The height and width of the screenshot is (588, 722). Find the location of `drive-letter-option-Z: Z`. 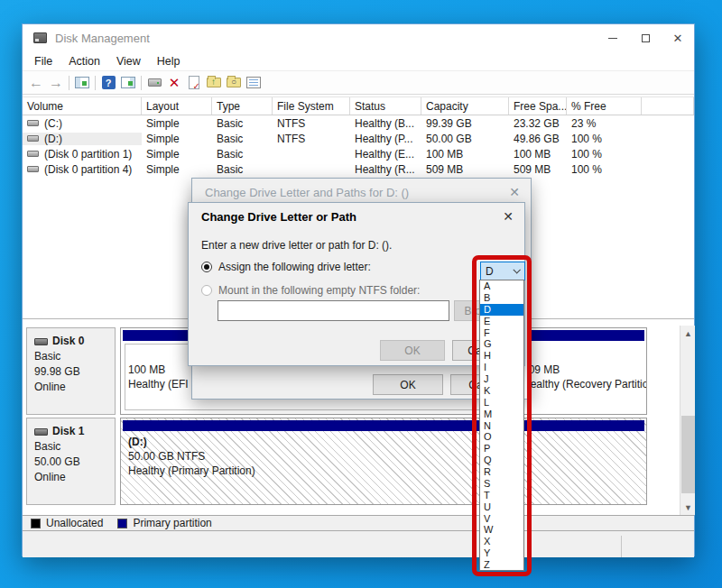

drive-letter-option-Z: Z is located at coordinates (502, 565).